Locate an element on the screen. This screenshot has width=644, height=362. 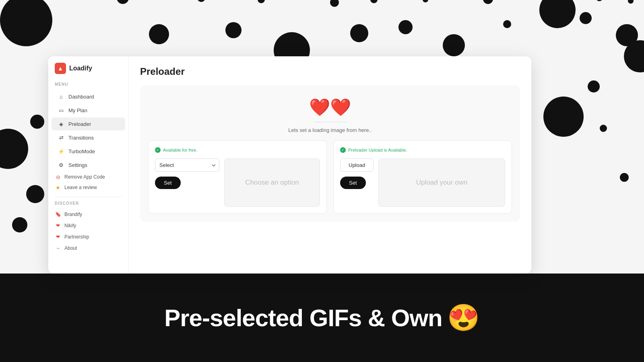
card-inner-right: Upload Set Upload your own is located at coordinates (423, 183).